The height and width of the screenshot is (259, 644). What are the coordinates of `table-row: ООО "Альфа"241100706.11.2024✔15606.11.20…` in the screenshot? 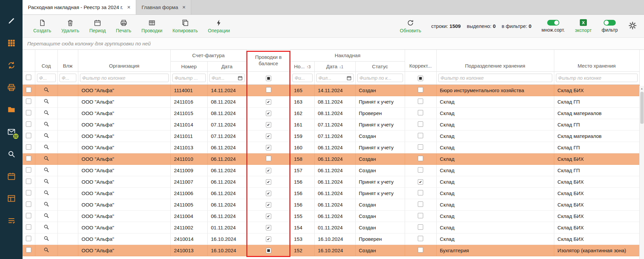 It's located at (331, 182).